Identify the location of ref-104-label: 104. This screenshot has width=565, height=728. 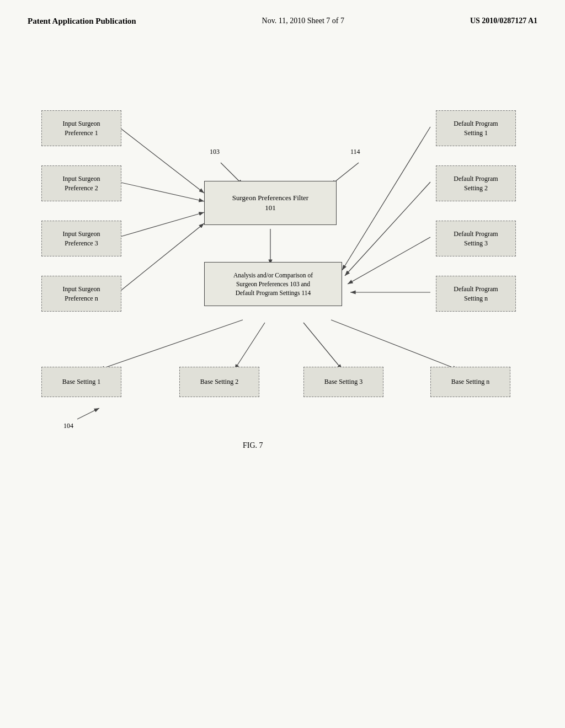
(68, 426).